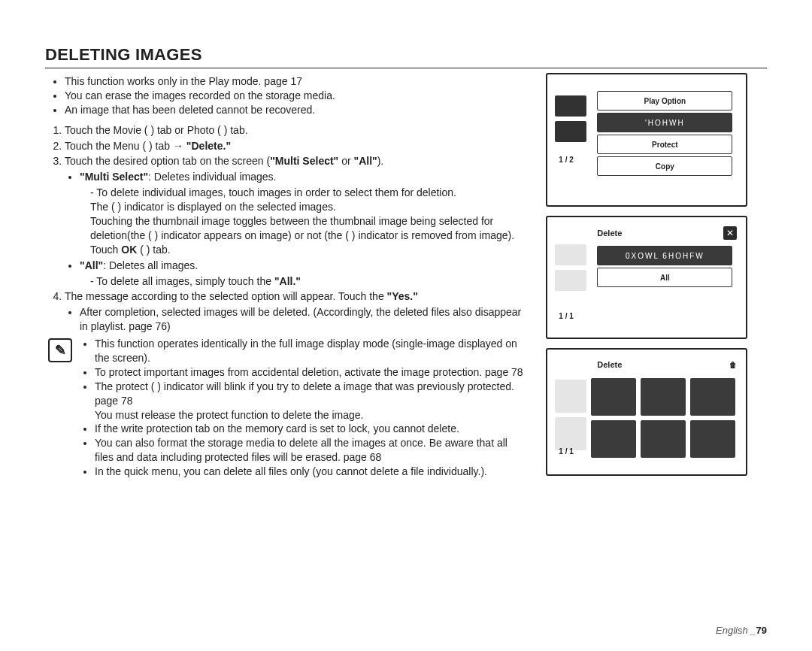 This screenshot has height=651, width=812. What do you see at coordinates (665, 123) in the screenshot?
I see `menu-item-delete: 'HOHWH` at bounding box center [665, 123].